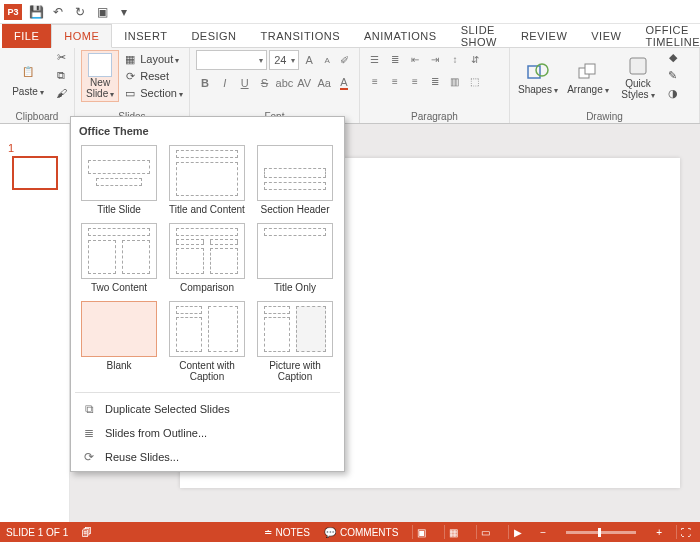 This screenshot has width=700, height=542. What do you see at coordinates (61, 57) in the screenshot?
I see `cut-icon: ✂` at bounding box center [61, 57].